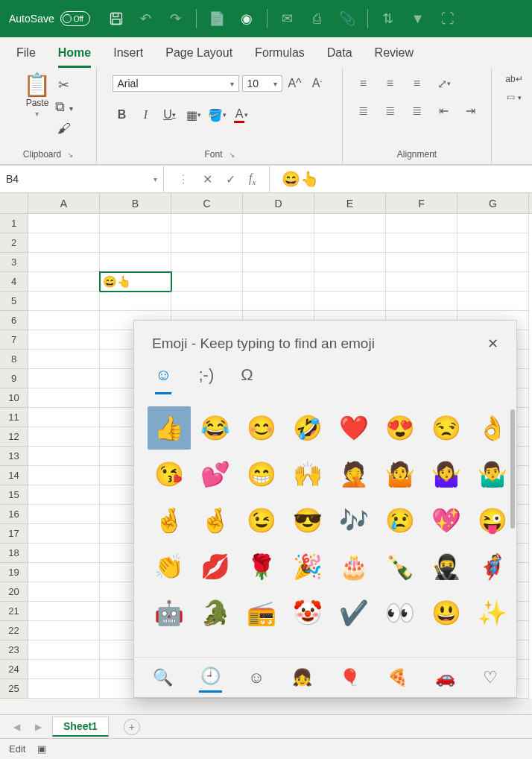 The height and width of the screenshot is (759, 532). What do you see at coordinates (116, 19) in the screenshot?
I see `save-icon` at bounding box center [116, 19].